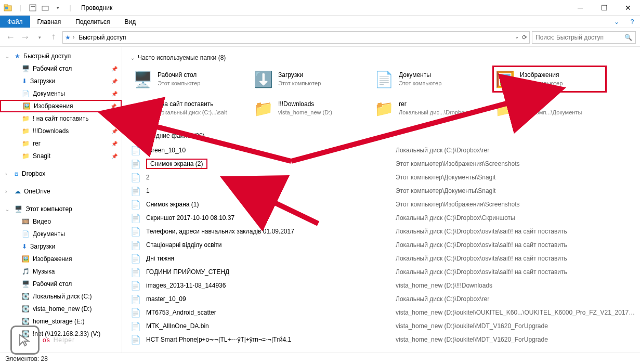  What do you see at coordinates (383, 340) in the screenshot?
I see `file-row: 📄 HCT Smart Phone|p+o¬-¬|TL+---ÿT|+ÿгn¬=…` at bounding box center [383, 340].